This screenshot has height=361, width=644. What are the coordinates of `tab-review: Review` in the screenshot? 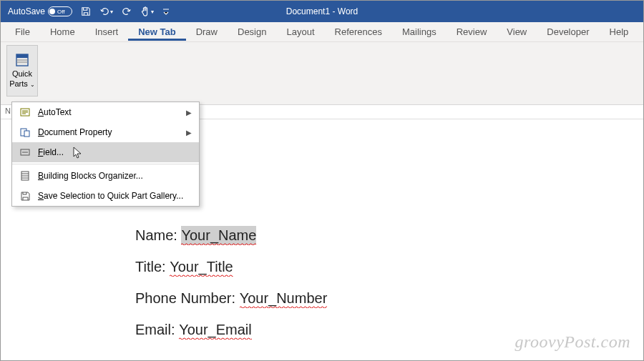 It's located at (472, 31).